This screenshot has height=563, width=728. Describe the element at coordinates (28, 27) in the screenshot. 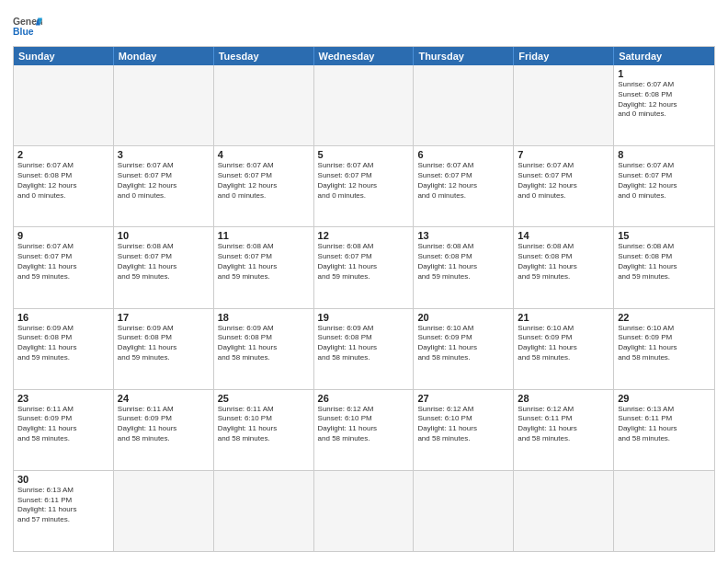

I see `logo-icon: General Blue` at that location.